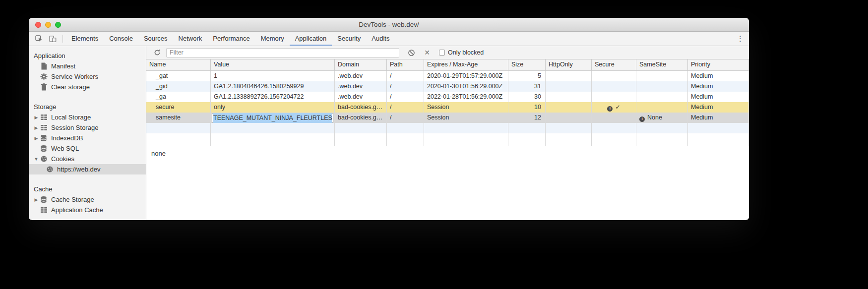 This screenshot has height=289, width=868. I want to click on column-header-domain: Domain, so click(361, 65).